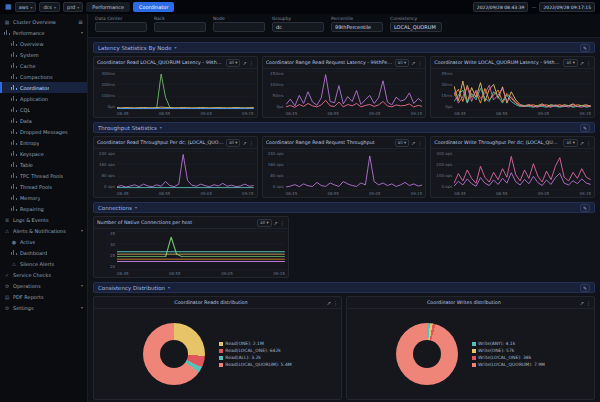  I want to click on sidebar-item-keyspace: Keyspace, so click(44, 154).